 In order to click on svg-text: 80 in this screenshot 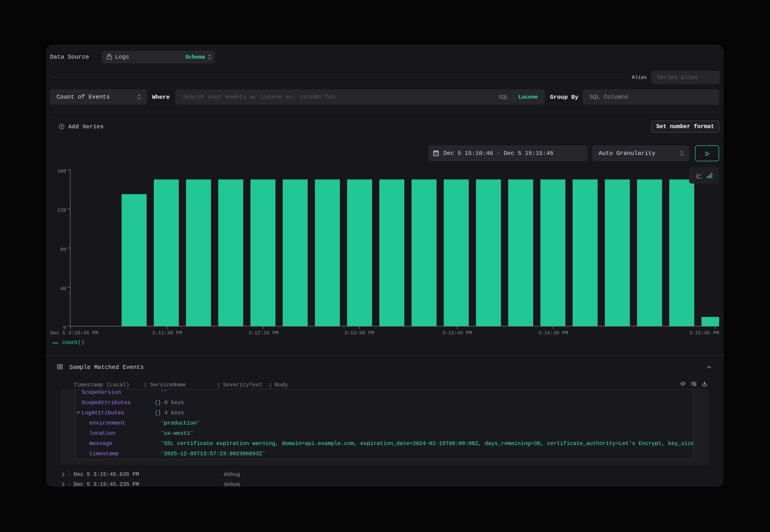, I will do `click(63, 250)`.